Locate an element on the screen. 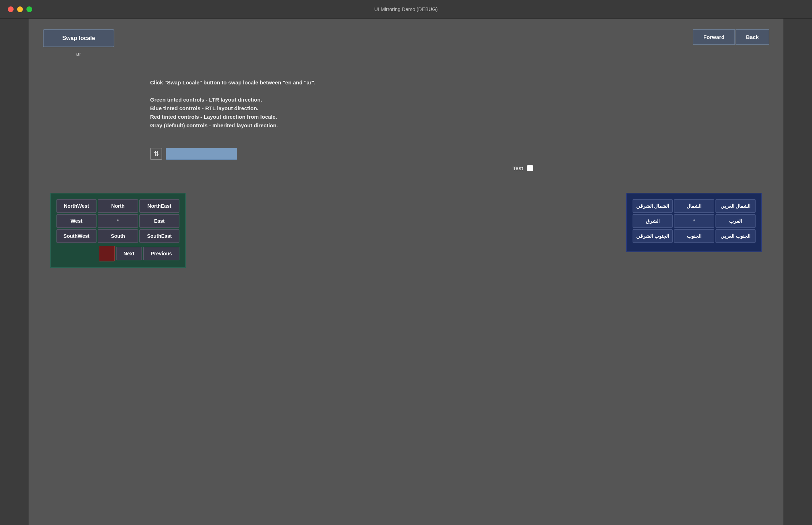 This screenshot has width=812, height=525. traffic-lights is located at coordinates (20, 9).